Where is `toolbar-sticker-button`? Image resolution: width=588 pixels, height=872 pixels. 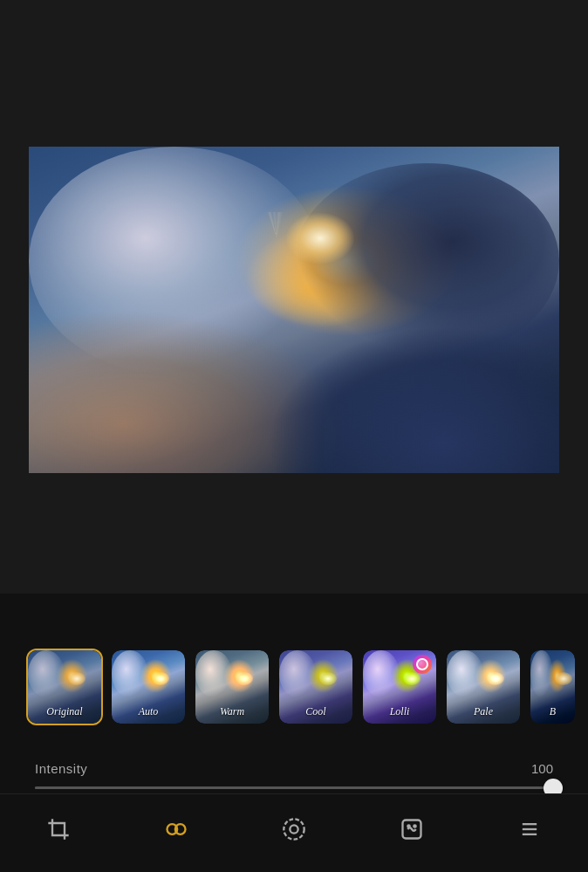
toolbar-sticker-button is located at coordinates (412, 829).